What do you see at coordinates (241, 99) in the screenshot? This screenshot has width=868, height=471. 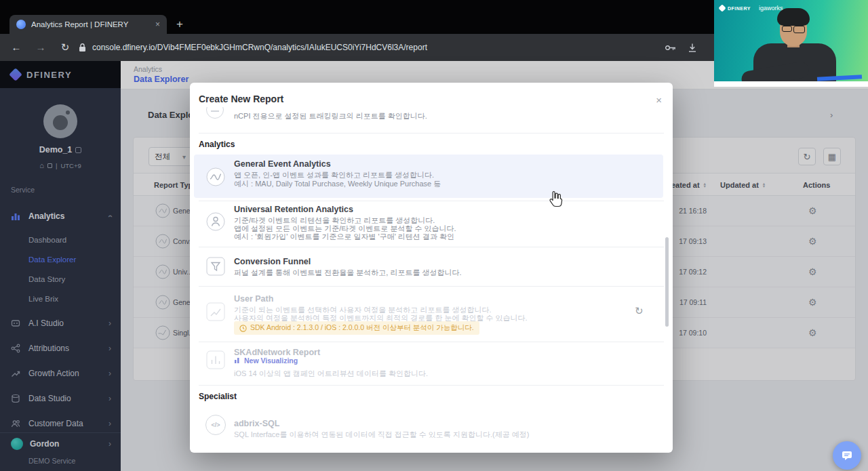 I see `modal-title: Create New Report` at bounding box center [241, 99].